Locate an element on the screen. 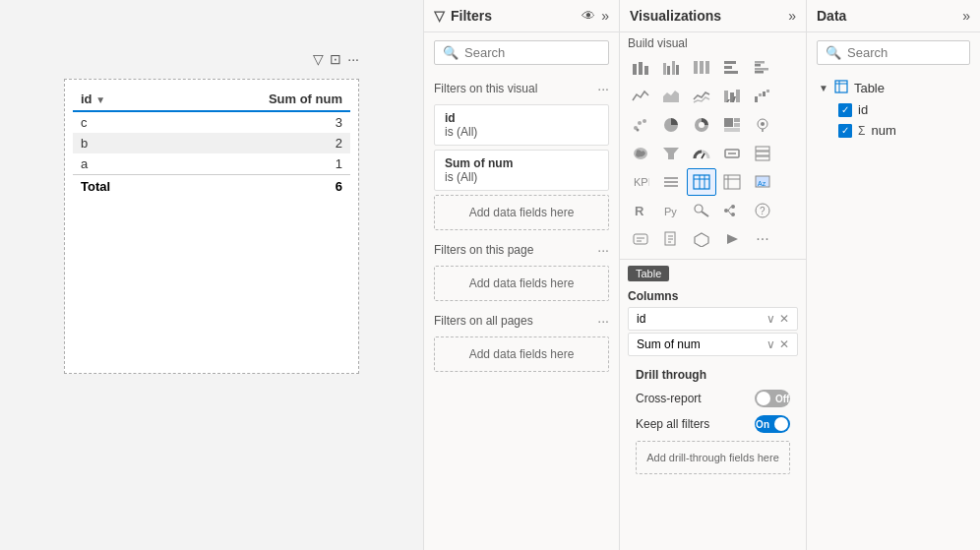 This screenshot has width=980, height=550. filters-search-input is located at coordinates (532, 53).